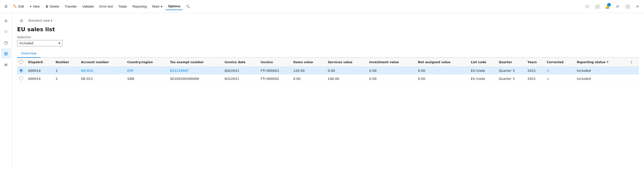 The width and height of the screenshot is (644, 169). What do you see at coordinates (347, 79) in the screenshot?
I see `row2-services: 240.00` at bounding box center [347, 79].